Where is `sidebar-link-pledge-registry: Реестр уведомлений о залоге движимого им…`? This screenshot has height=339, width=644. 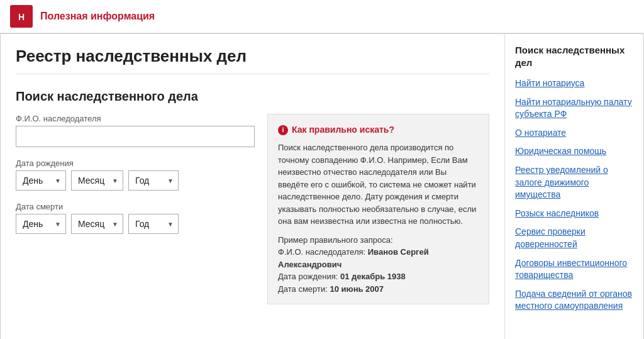 sidebar-link-pledge-registry: Реестр уведомлений о залоге движимого им… is located at coordinates (562, 182).